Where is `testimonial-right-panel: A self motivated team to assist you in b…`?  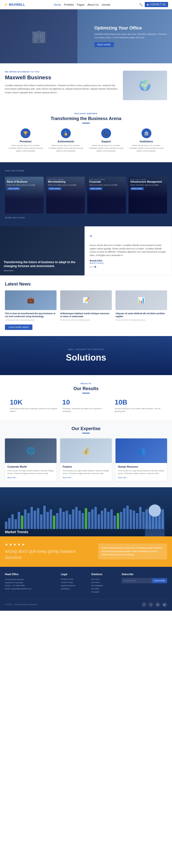
testimonial-right-panel: A self motivated team to assist you in b… is located at coordinates (133, 551).